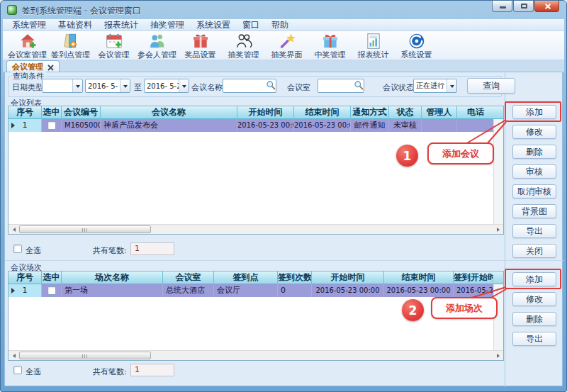 The height and width of the screenshot is (392, 567). Describe the element at coordinates (244, 55) in the screenshot. I see `toolbar-label: 抽奖管理` at that location.